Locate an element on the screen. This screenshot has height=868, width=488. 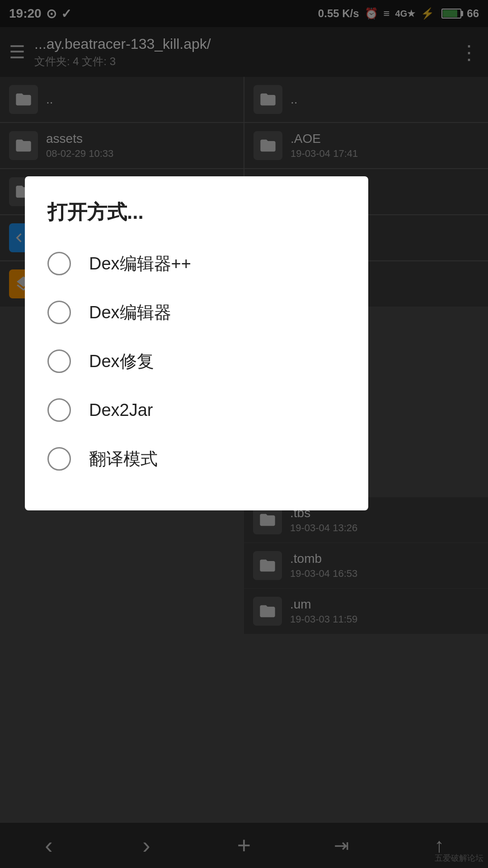
option-dex2jar: Dex2Jar is located at coordinates (197, 410).